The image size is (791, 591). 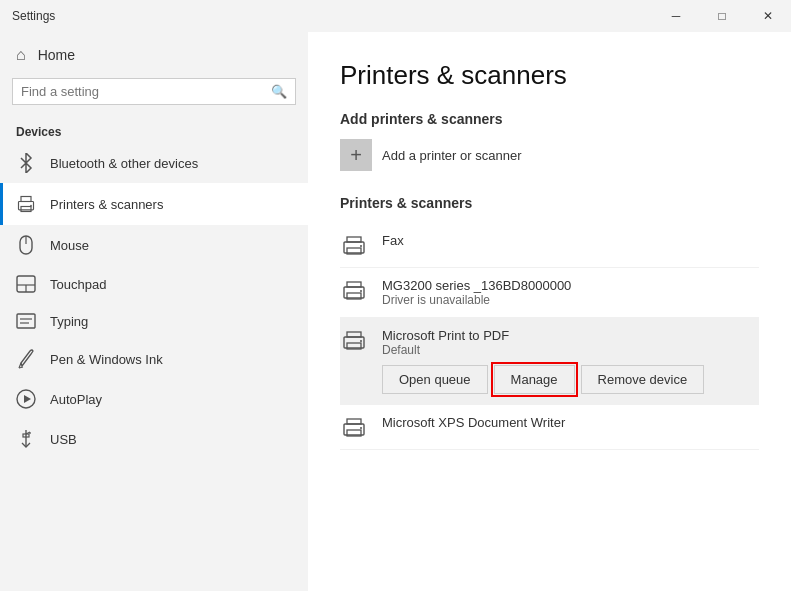 I want to click on sidebar-item-touchpad-label: Touchpad, so click(x=78, y=284).